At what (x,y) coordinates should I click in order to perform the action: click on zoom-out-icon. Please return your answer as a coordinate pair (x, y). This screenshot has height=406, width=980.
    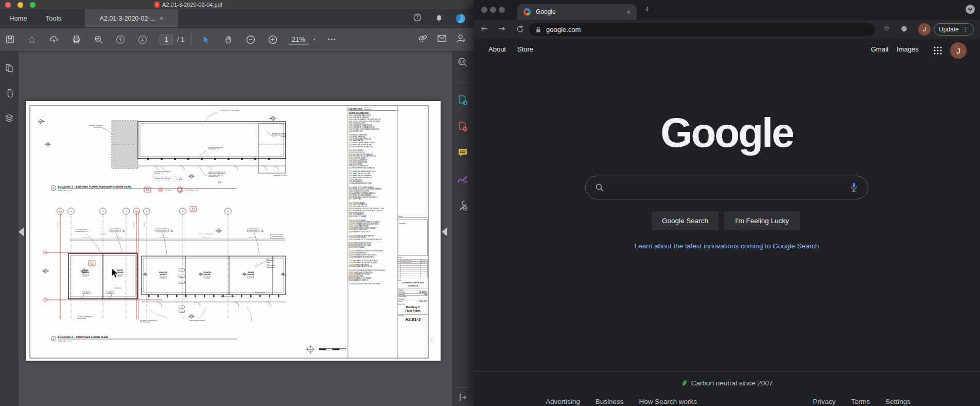
    Looking at the image, I should click on (251, 40).